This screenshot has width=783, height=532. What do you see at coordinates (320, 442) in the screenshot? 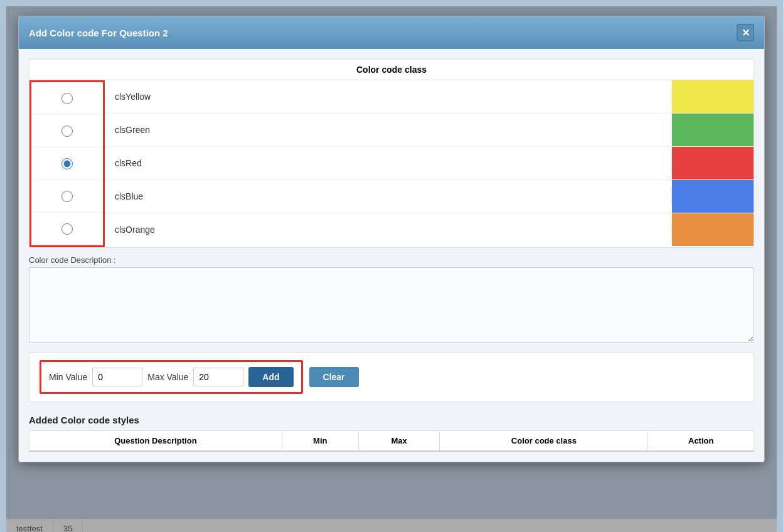
I see `col-min: Min` at bounding box center [320, 442].